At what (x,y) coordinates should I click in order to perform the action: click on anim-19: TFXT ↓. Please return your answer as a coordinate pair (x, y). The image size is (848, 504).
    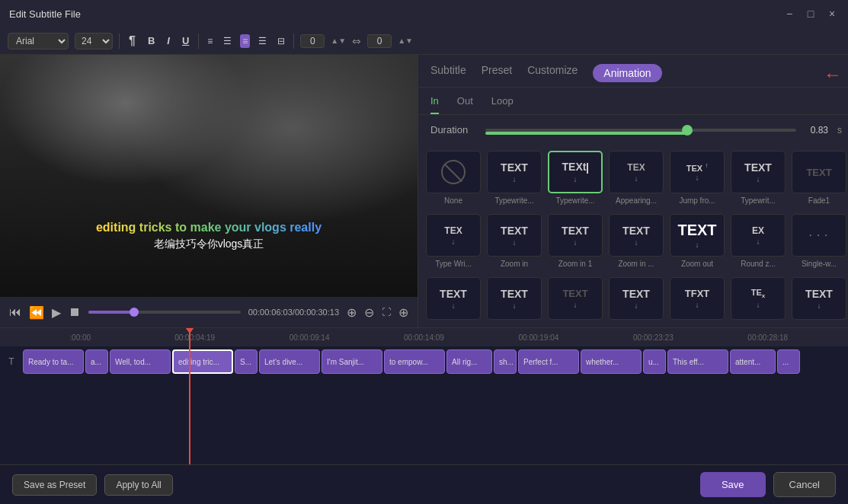
    Looking at the image, I should click on (697, 300).